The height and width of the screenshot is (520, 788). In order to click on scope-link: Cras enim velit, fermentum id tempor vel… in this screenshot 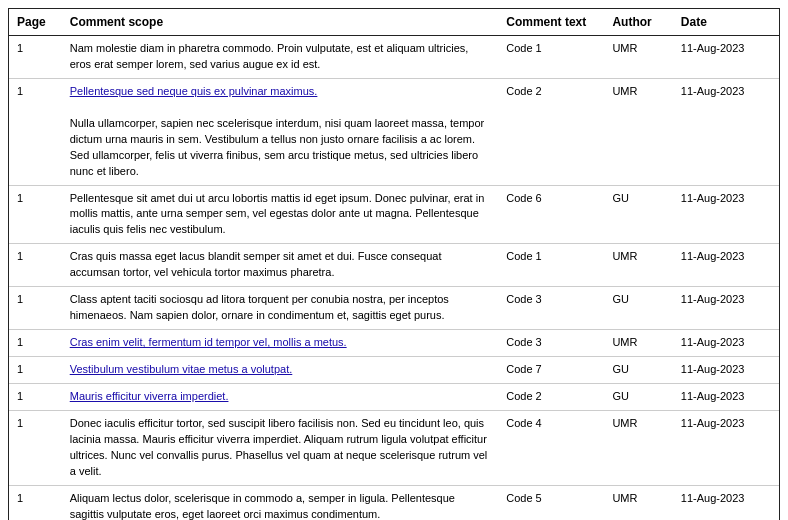, I will do `click(208, 342)`.